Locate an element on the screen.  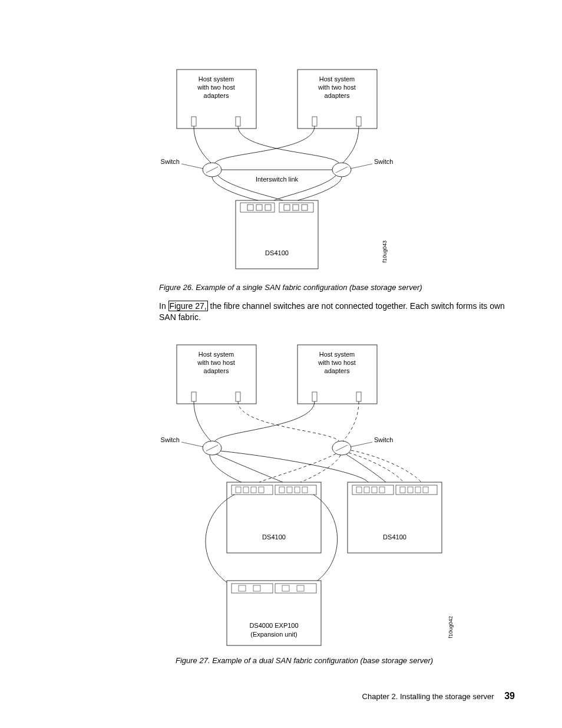
fig26-host1-l1: Host system is located at coordinates (217, 79).